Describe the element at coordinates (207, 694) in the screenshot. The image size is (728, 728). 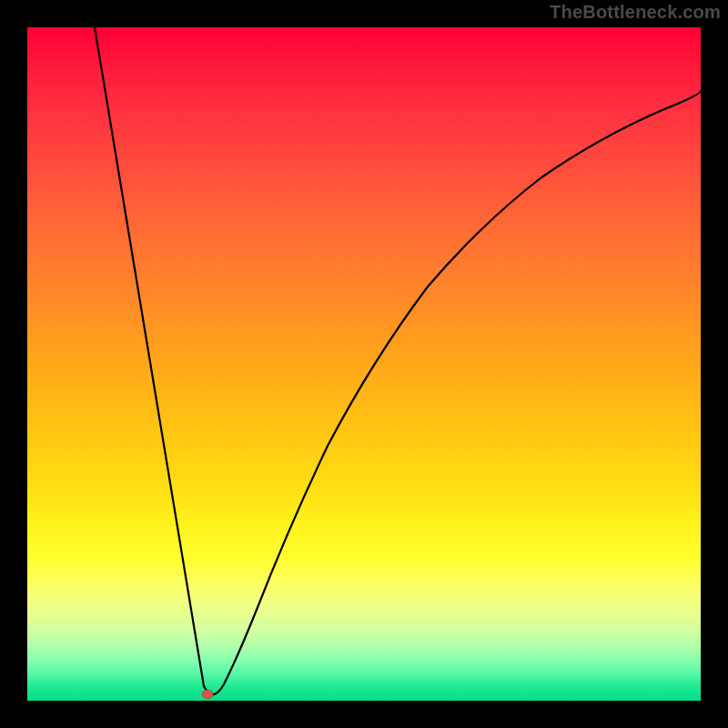
I see `bottleneck-point-marker` at that location.